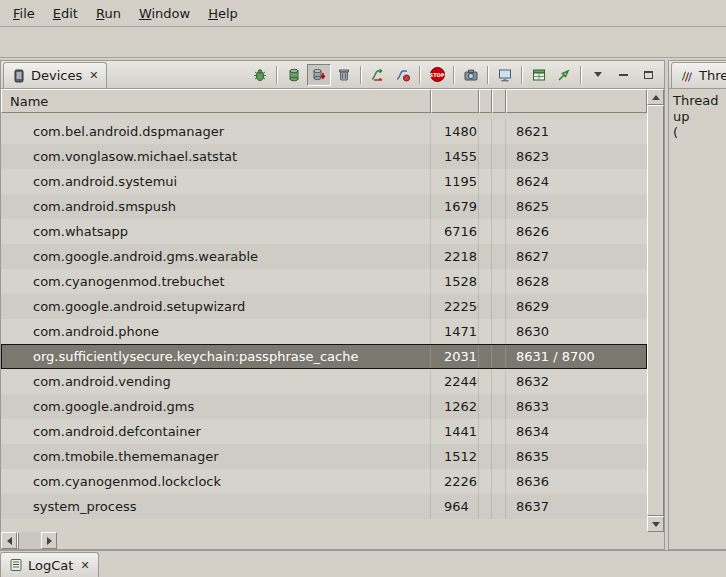  What do you see at coordinates (576, 506) in the screenshot?
I see `process-port: 8637` at bounding box center [576, 506].